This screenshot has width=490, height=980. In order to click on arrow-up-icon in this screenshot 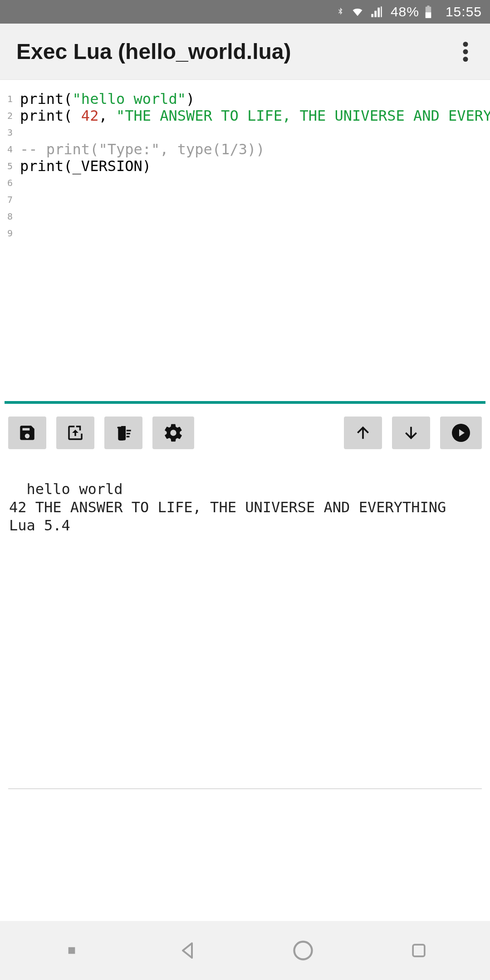, I will do `click(363, 433)`.